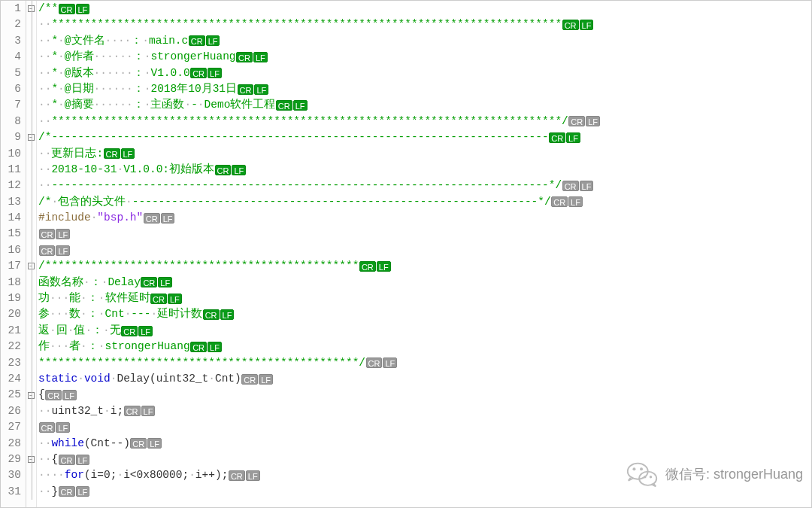 The height and width of the screenshot is (508, 812). I want to click on plain-token: (i=0;, so click(101, 476).